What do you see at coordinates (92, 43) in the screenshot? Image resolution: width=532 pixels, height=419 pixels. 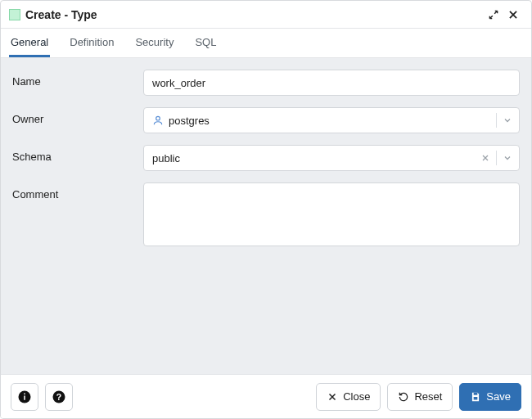 I see `tab-definition: Definition` at bounding box center [92, 43].